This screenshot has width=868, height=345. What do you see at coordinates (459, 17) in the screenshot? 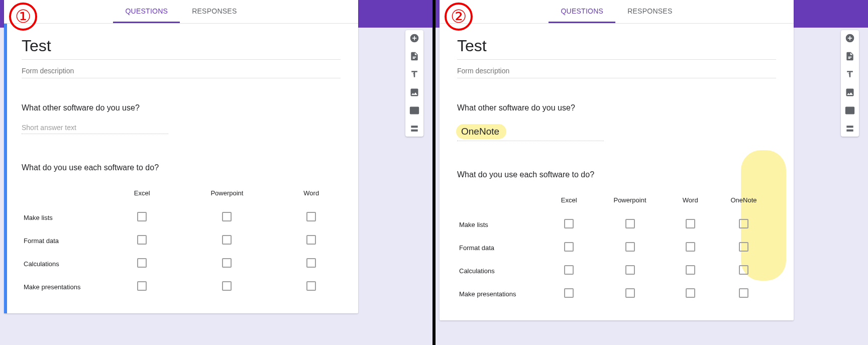
I see `annotation-badge-2: ②` at bounding box center [459, 17].